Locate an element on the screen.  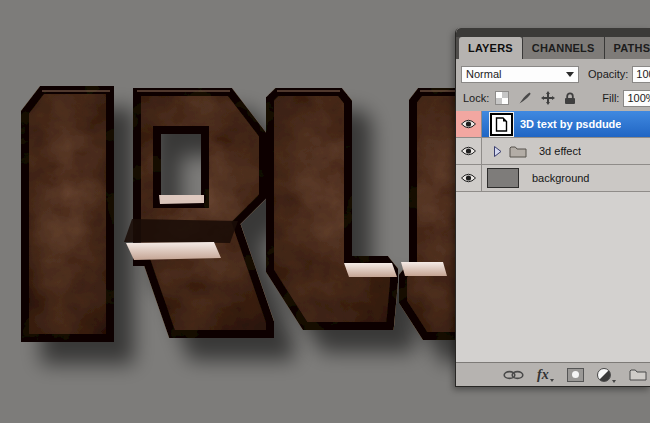
mask-circle is located at coordinates (576, 374).